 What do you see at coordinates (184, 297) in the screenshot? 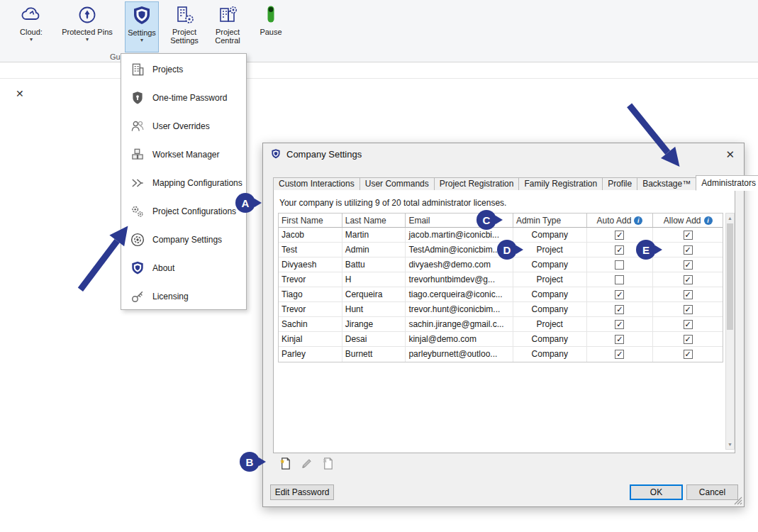
I see `menu-item-licensing: Licensing` at bounding box center [184, 297].